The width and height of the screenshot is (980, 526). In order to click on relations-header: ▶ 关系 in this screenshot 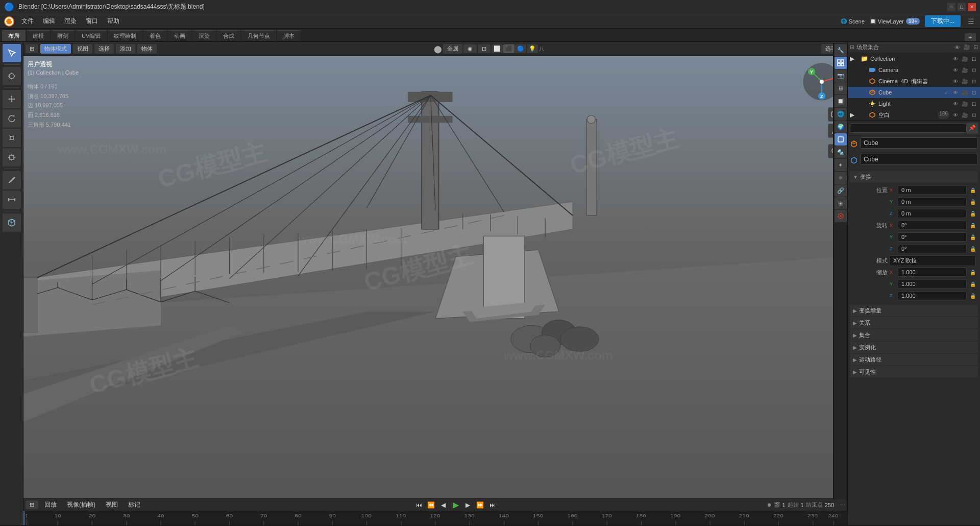, I will do `click(914, 323)`.